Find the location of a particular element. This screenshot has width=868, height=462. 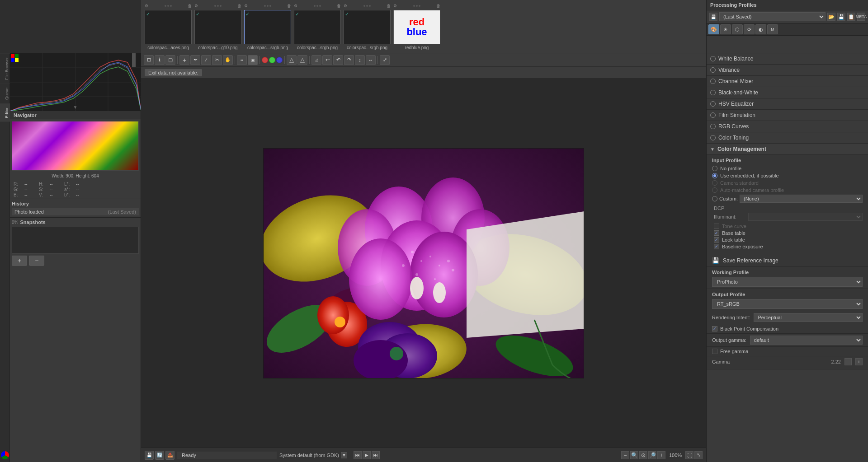

base-table-row: ✓ Base table is located at coordinates (788, 233).